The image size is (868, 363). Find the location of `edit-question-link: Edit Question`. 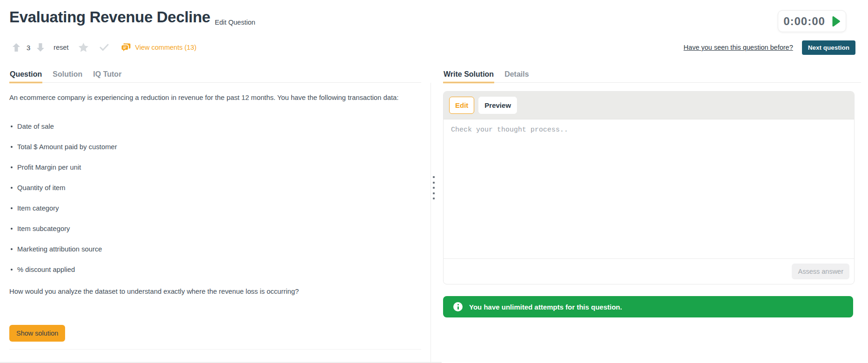

edit-question-link: Edit Question is located at coordinates (235, 22).